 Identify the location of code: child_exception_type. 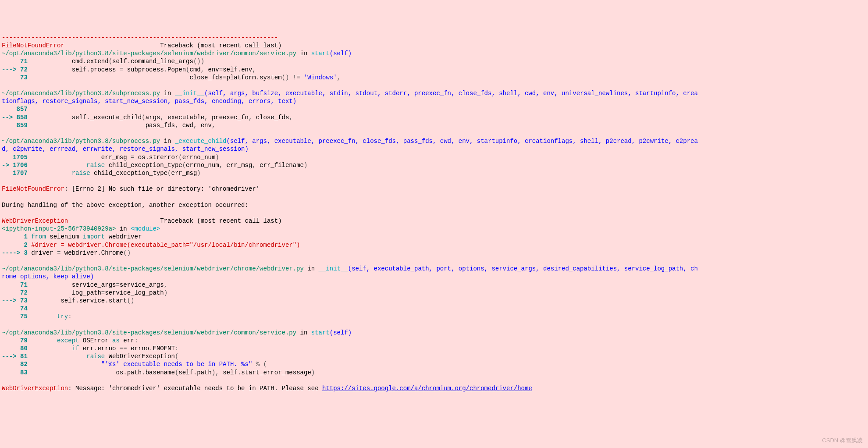
(129, 173).